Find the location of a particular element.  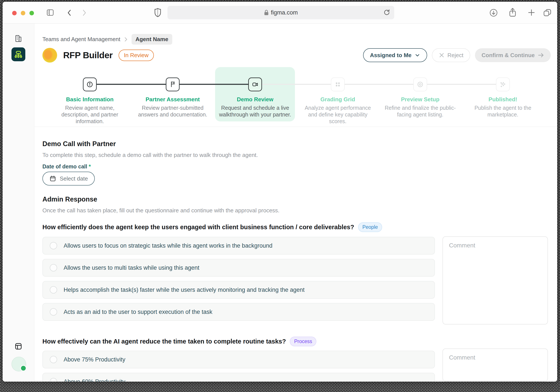

step-title: Basic Information is located at coordinates (90, 100).